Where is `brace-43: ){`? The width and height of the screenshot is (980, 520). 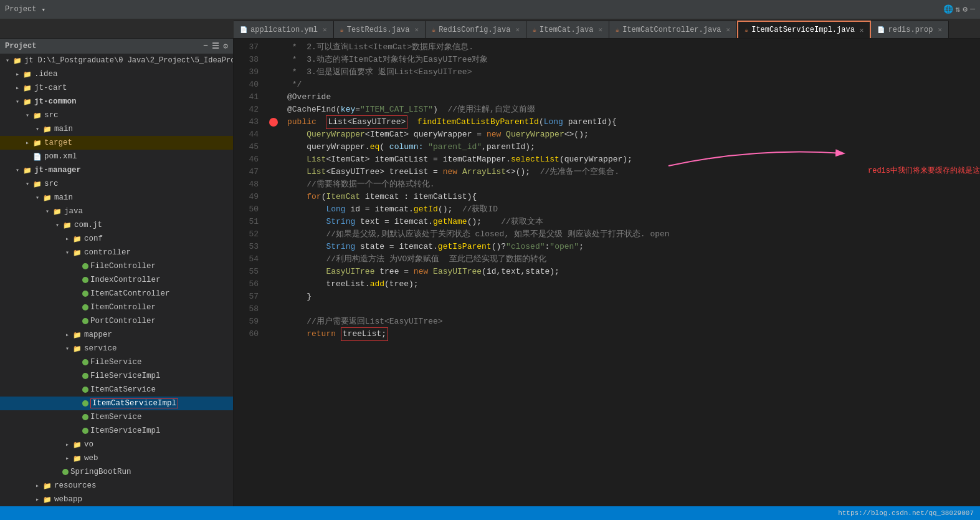 brace-43: ){ is located at coordinates (612, 122).